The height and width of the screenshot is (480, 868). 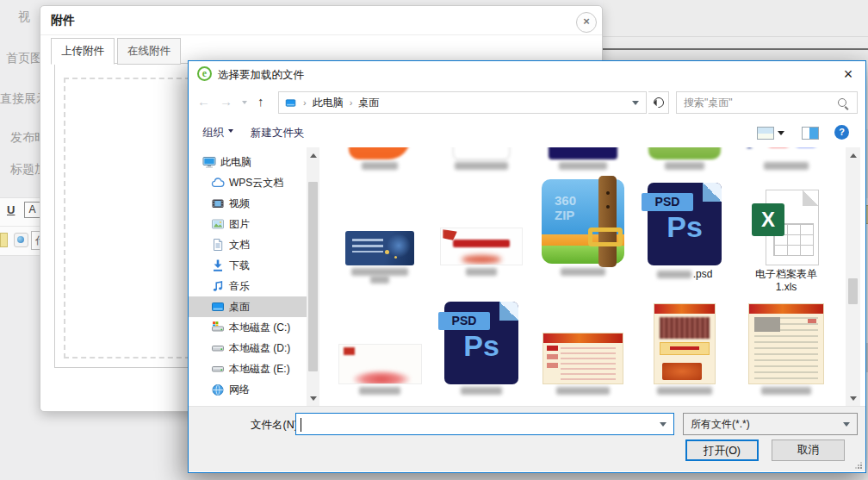 What do you see at coordinates (735, 49) in the screenshot?
I see `bg-divider-dark` at bounding box center [735, 49].